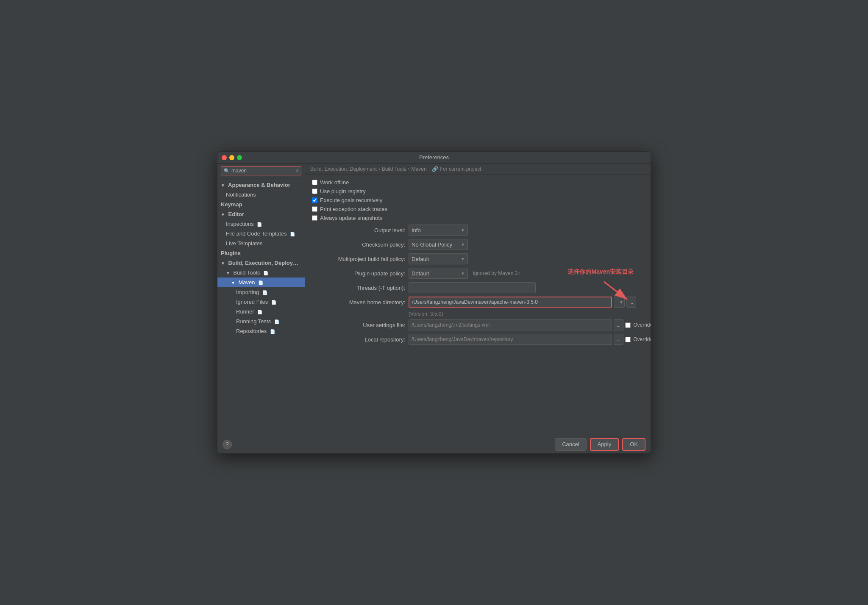  Describe the element at coordinates (435, 169) in the screenshot. I see `project-icon: 🔗` at that location.